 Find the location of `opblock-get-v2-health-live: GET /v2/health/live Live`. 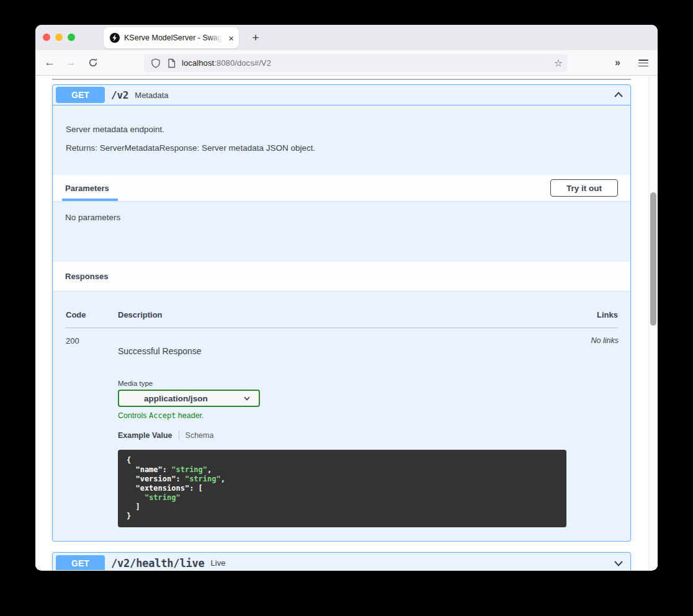

opblock-get-v2-health-live: GET /v2/health/live Live is located at coordinates (341, 561).